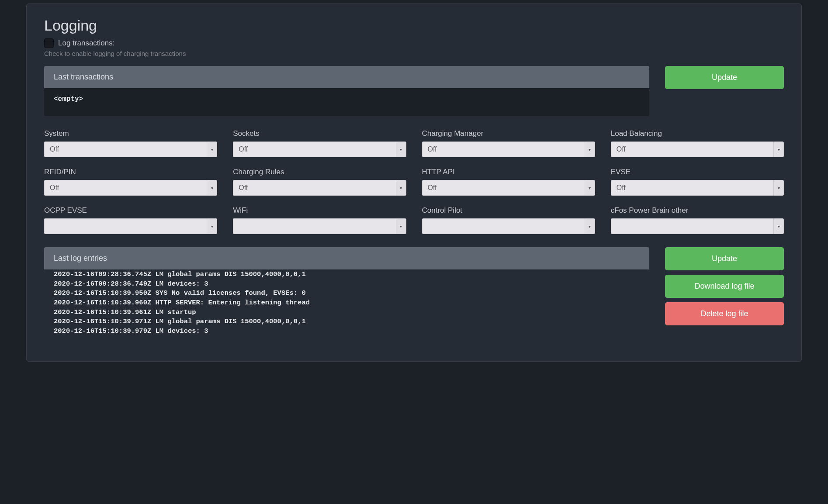  I want to click on select-label: Sockets, so click(319, 134).